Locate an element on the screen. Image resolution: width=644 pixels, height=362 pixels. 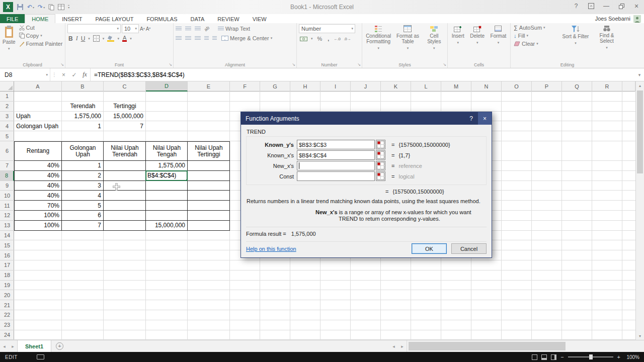
cell-C8 is located at coordinates (125, 176).